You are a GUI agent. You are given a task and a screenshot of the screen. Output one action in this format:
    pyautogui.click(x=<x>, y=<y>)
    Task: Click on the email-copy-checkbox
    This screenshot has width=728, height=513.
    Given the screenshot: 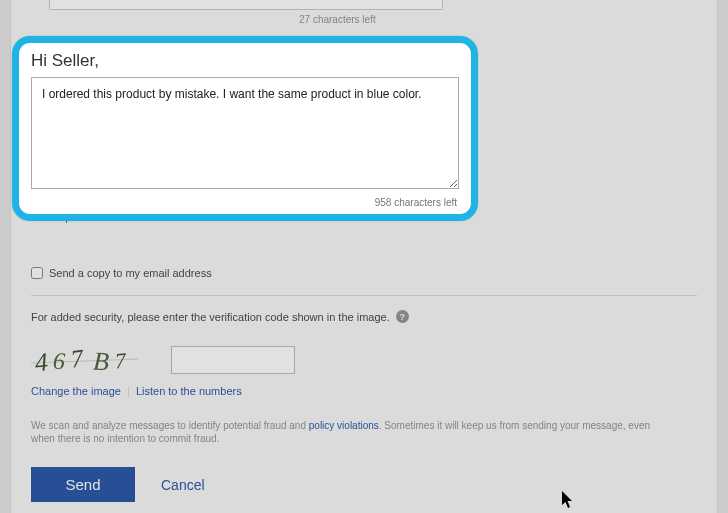 What is the action you would take?
    pyautogui.click(x=37, y=273)
    